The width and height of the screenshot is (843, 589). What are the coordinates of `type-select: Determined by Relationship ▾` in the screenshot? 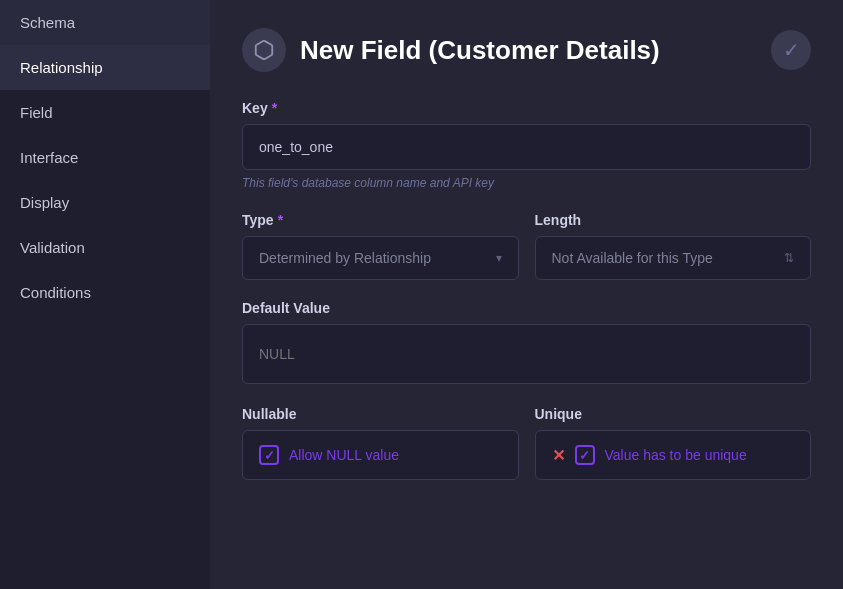 It's located at (380, 258).